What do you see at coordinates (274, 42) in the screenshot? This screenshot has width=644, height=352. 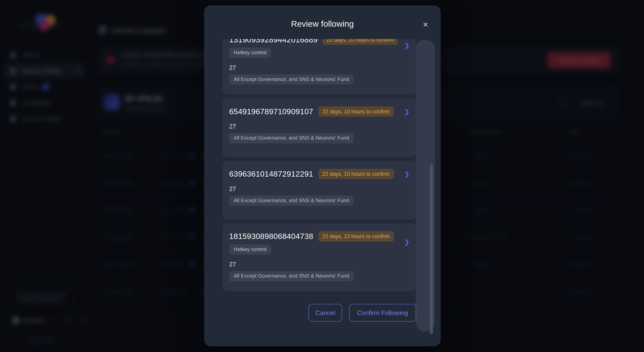 I see `neuron-id: 13190939289442016889` at bounding box center [274, 42].